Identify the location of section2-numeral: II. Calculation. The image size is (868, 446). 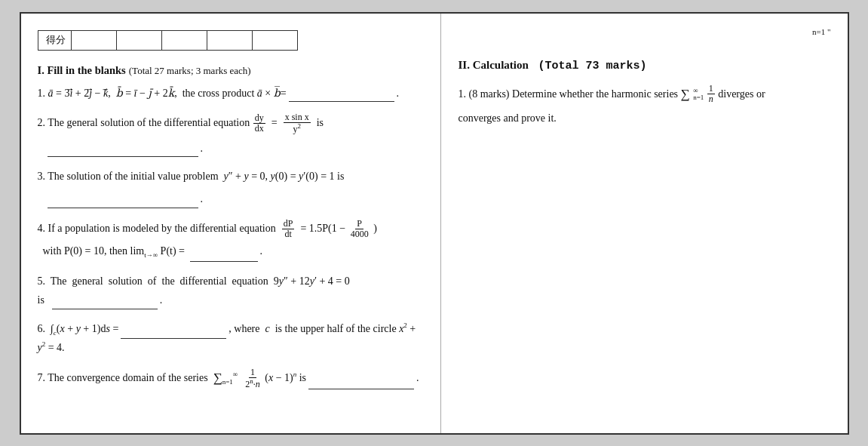
(493, 65).